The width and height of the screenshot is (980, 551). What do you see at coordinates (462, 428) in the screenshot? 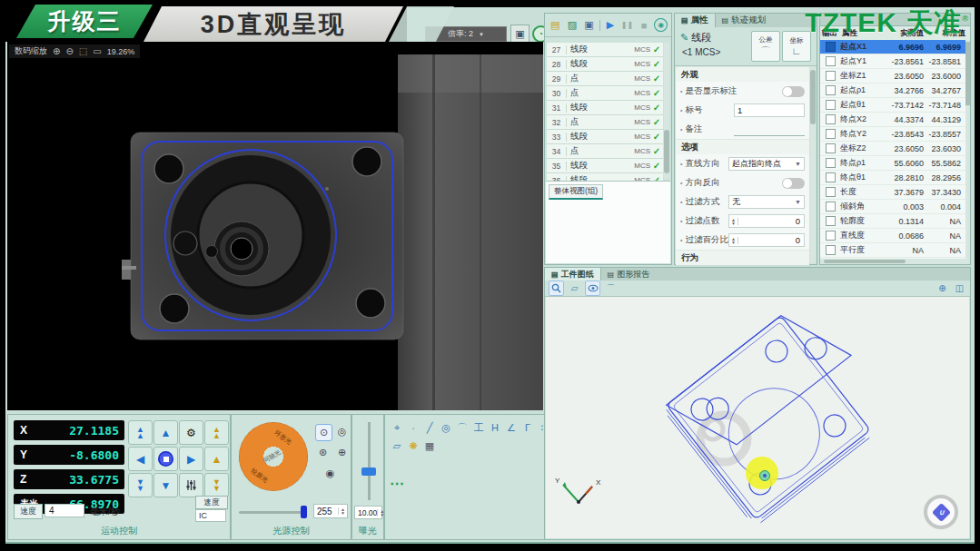
I see `arc-tool-icon: ⌒` at bounding box center [462, 428].